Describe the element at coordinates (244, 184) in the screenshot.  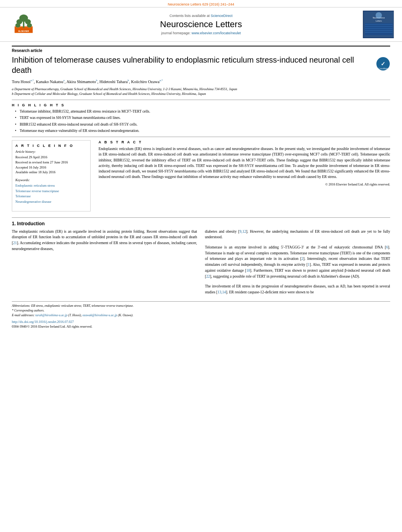
I see `abstract-copyright: © 2016 Elsevier Ireland Ltd. All rights …` at that location.